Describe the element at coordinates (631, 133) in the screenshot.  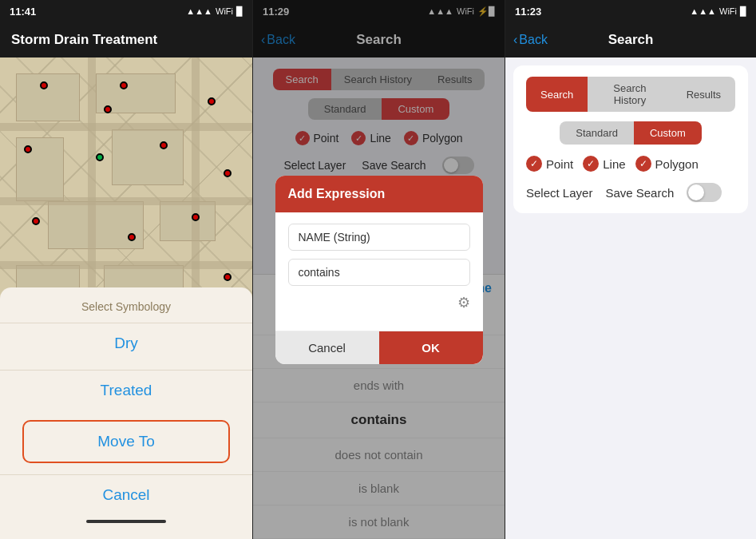
I see `panel3-mode-tabs: Standard Custom` at that location.